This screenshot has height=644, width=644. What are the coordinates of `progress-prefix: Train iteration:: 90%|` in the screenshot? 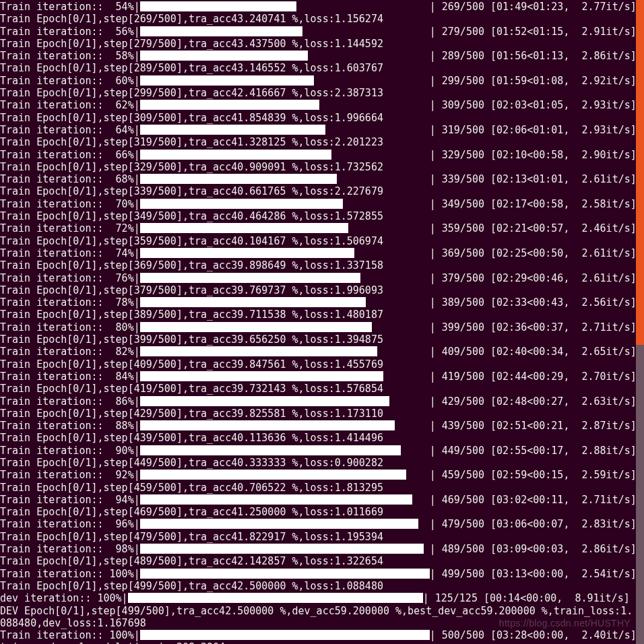 It's located at (70, 451).